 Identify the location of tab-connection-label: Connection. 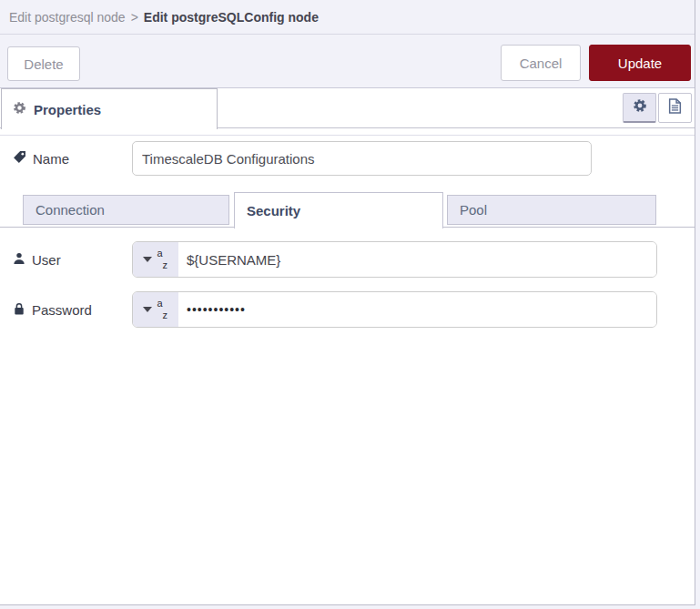
(70, 209).